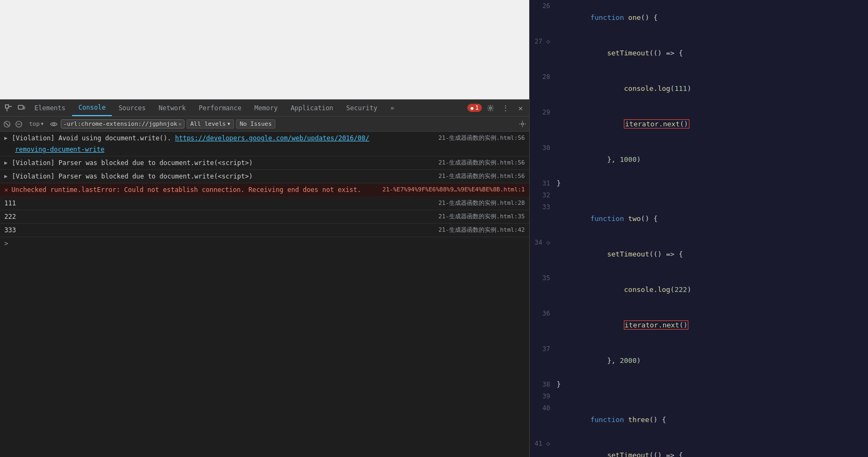  Describe the element at coordinates (220, 108) in the screenshot. I see `tab-performance: Performance` at that location.